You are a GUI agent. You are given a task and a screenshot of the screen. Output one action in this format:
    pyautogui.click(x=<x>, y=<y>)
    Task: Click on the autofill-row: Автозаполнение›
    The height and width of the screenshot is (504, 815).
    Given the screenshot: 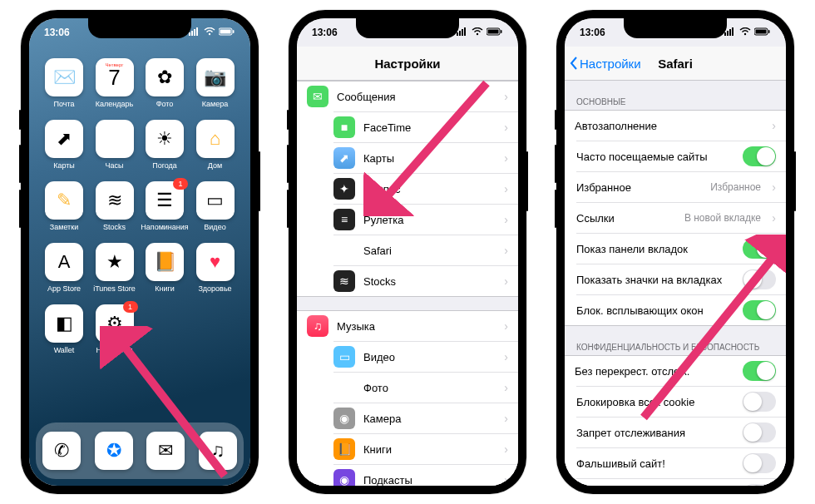 What is the action you would take?
    pyautogui.click(x=675, y=126)
    